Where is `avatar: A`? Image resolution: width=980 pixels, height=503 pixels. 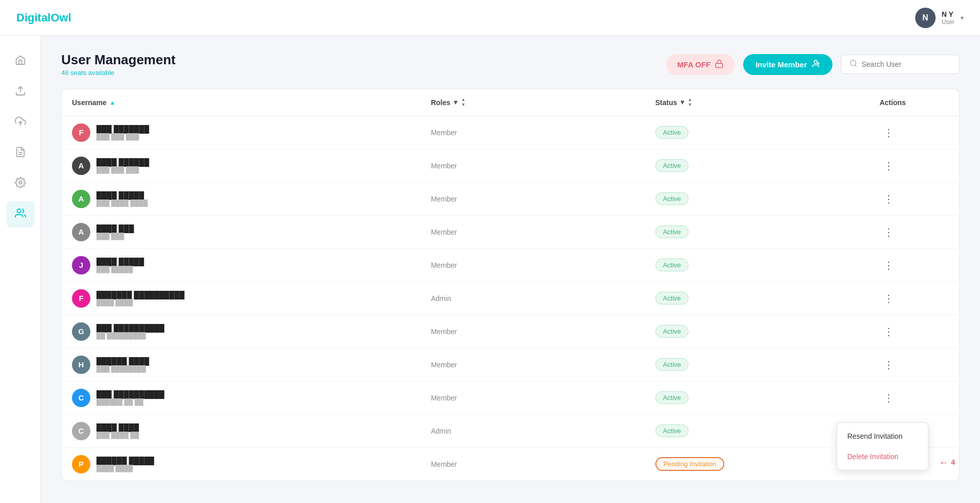 avatar: A is located at coordinates (81, 232).